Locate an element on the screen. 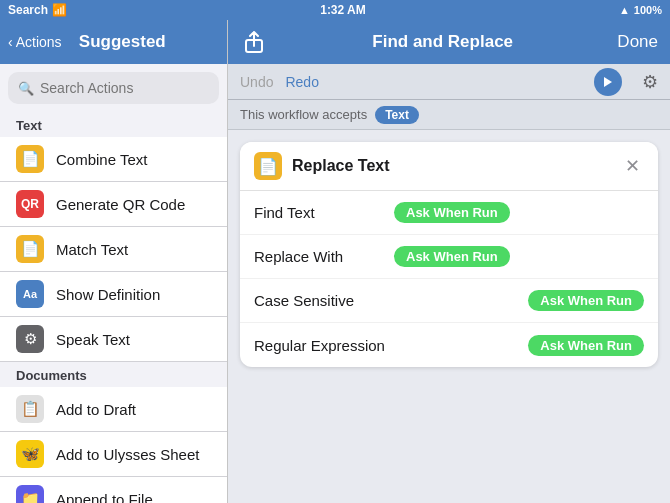 This screenshot has width=670, height=503. carrier-label: Search is located at coordinates (28, 10).